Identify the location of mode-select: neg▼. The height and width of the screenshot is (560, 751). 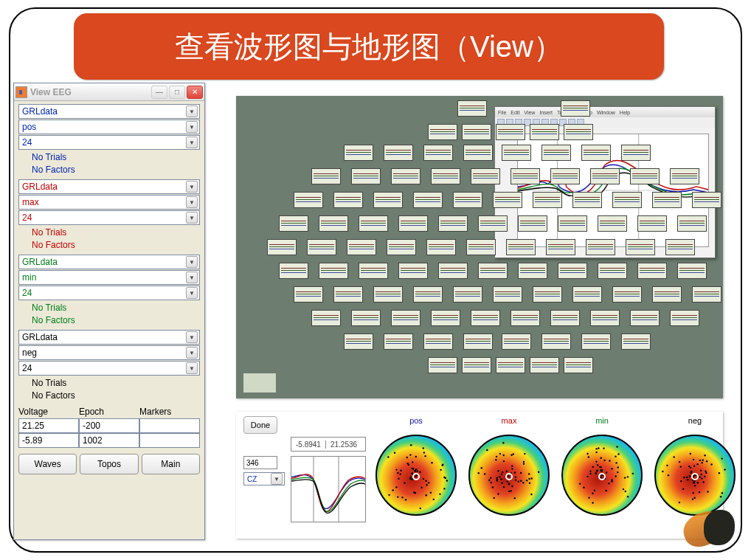
(109, 353).